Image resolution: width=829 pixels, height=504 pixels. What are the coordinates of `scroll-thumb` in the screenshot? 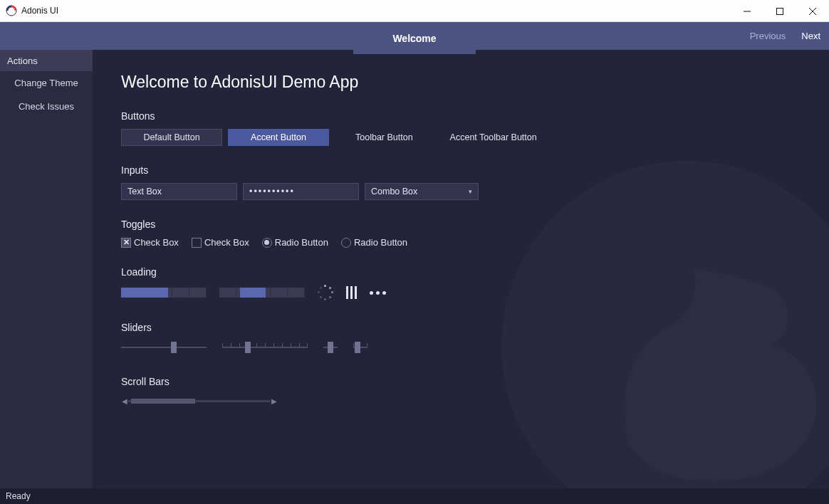 It's located at (163, 401).